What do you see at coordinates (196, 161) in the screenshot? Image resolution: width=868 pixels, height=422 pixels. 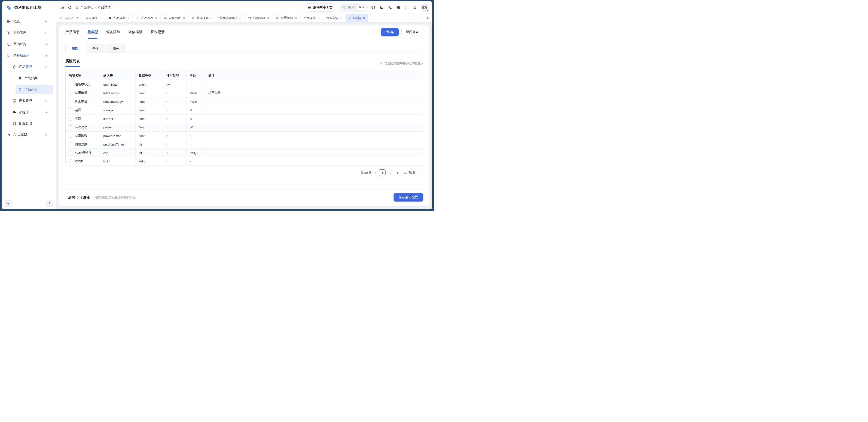 I see `unit-cell: -` at bounding box center [196, 161].